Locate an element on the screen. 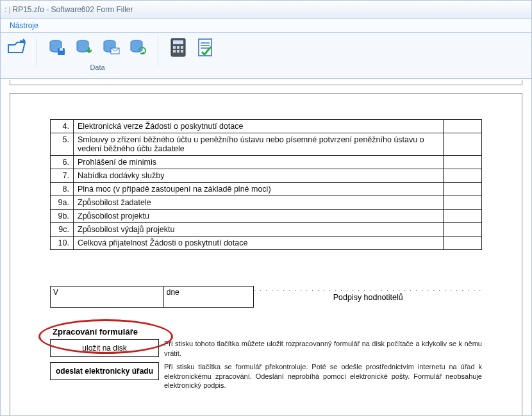  table-row: 7.Nabídka dodávky služby is located at coordinates (267, 176).